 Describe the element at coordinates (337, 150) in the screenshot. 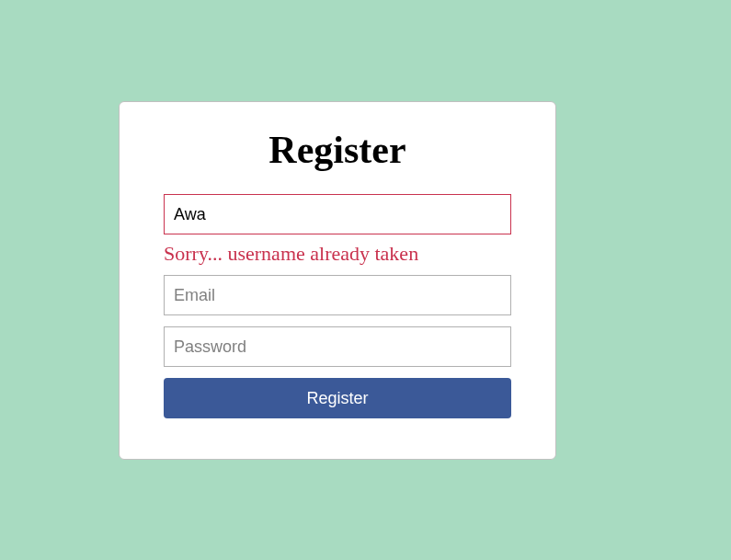

I see `form-title: Register` at that location.